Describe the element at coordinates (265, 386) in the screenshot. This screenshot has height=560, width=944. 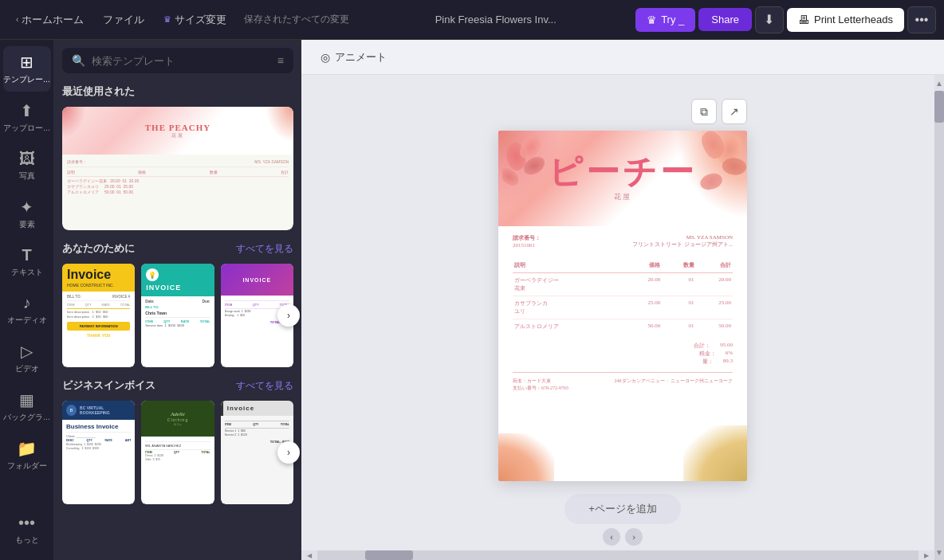
I see `business-see-all: すべてを見る` at that location.